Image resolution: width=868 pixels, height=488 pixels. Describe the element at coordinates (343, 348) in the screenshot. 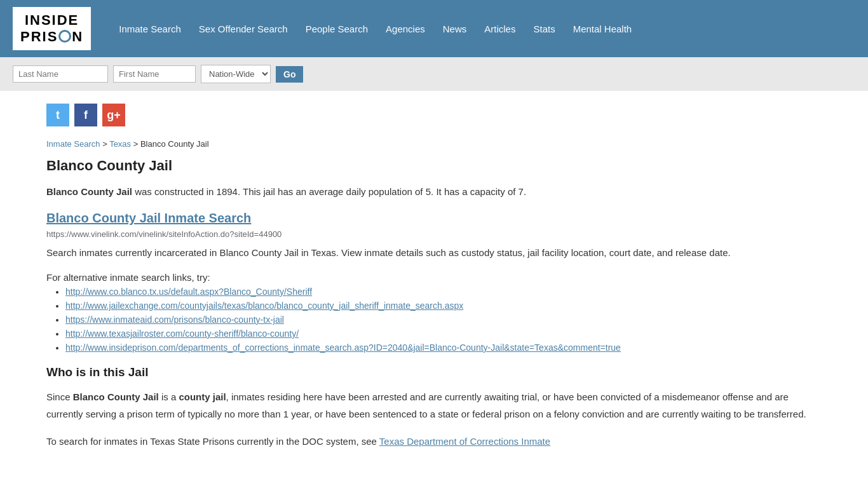

I see `alt-link-5: http://www.insideprison.com/departments_…` at that location.